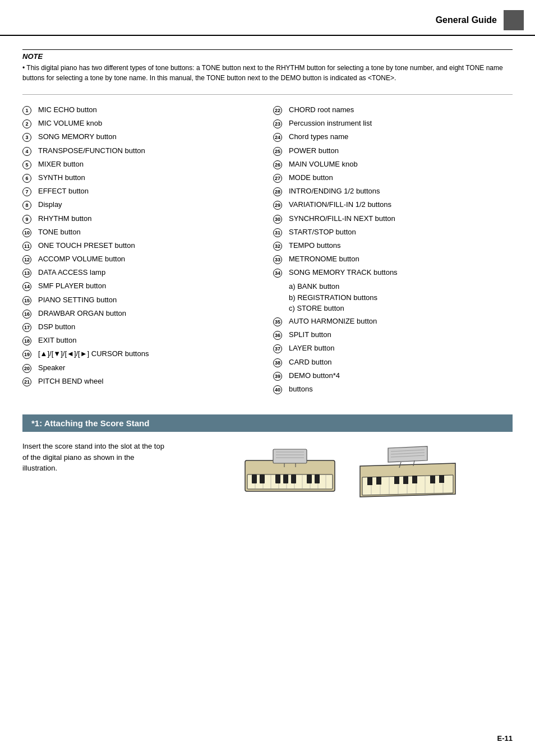  What do you see at coordinates (30, 178) in the screenshot?
I see `item-number: 6` at bounding box center [30, 178].